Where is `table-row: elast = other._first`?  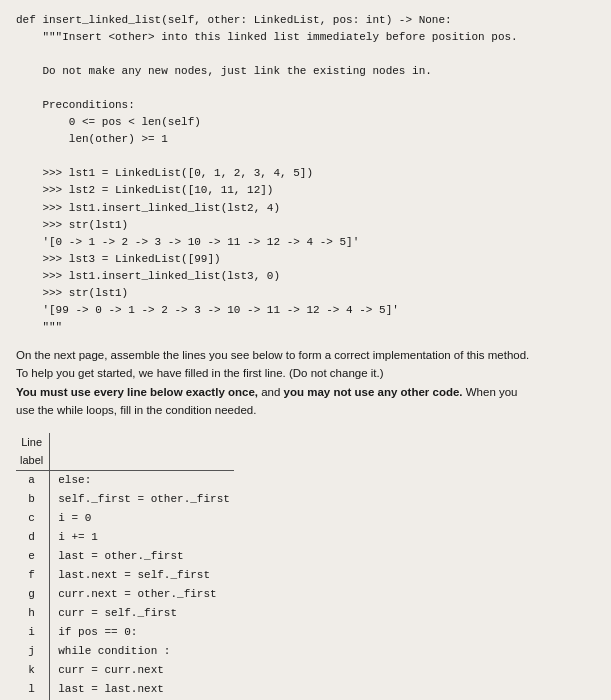 table-row: elast = other._first is located at coordinates (125, 556).